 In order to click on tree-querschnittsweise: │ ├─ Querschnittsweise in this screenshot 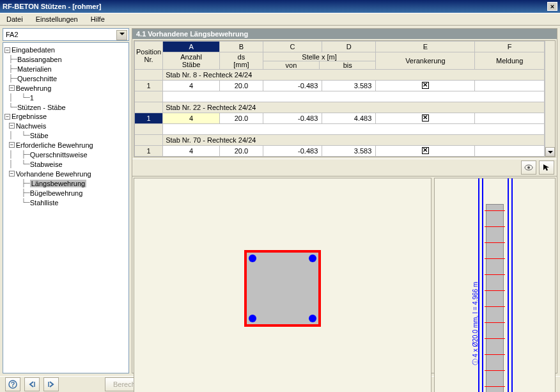, I will do `click(66, 155)`.